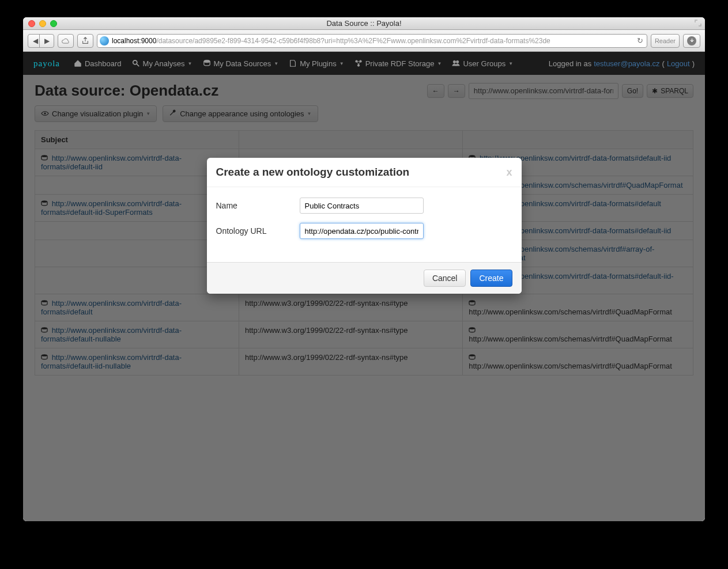 The width and height of the screenshot is (728, 569). Describe the element at coordinates (484, 63) in the screenshot. I see `nav-label: User Groups` at that location.